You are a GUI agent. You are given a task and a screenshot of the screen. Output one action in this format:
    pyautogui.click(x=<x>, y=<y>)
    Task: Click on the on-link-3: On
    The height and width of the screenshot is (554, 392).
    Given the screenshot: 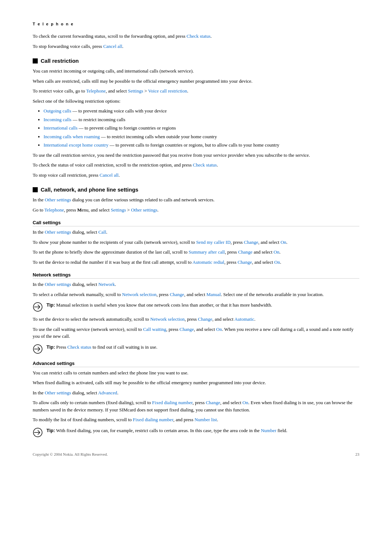 What is the action you would take?
    pyautogui.click(x=277, y=262)
    